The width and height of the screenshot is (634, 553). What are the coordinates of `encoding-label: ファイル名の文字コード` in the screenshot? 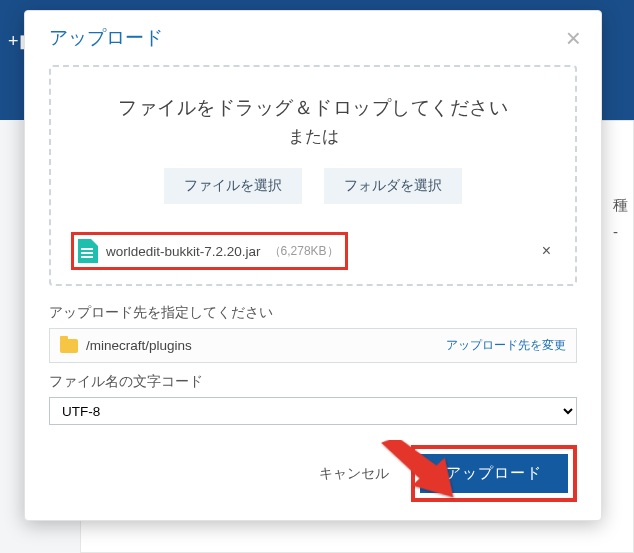 It's located at (313, 382).